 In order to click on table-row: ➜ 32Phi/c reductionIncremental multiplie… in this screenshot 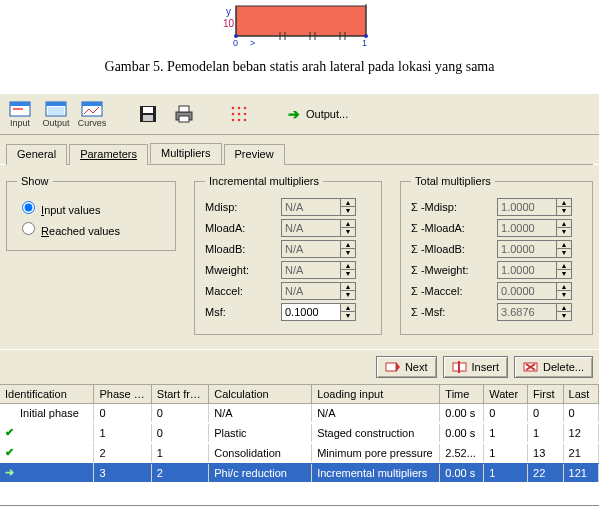, I will do `click(300, 473)`.